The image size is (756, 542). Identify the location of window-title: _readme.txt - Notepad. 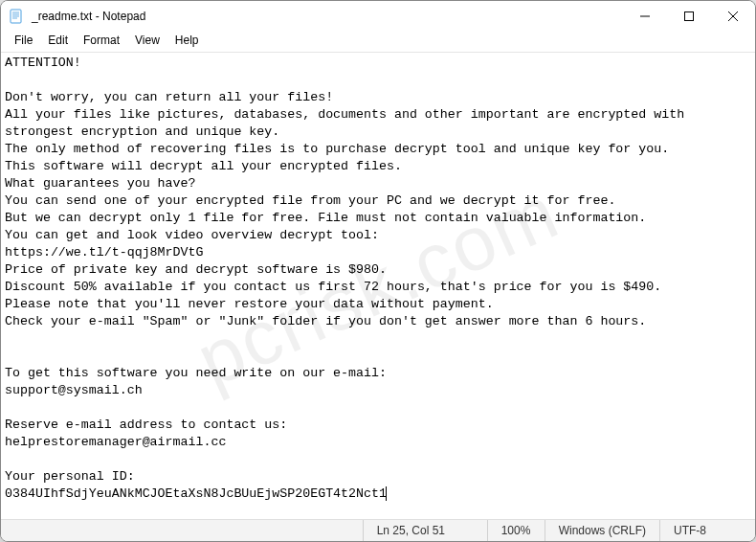
(327, 16).